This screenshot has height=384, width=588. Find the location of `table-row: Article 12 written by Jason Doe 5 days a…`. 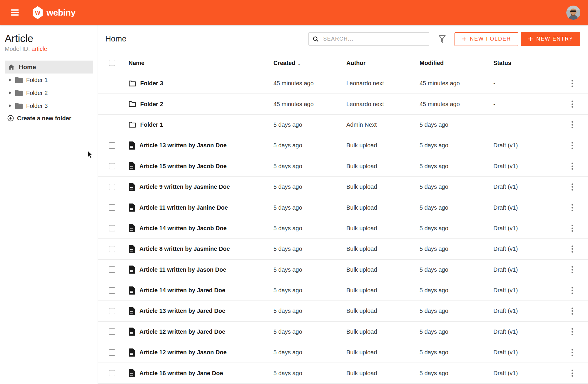

table-row: Article 12 written by Jason Doe 5 days a… is located at coordinates (343, 353).